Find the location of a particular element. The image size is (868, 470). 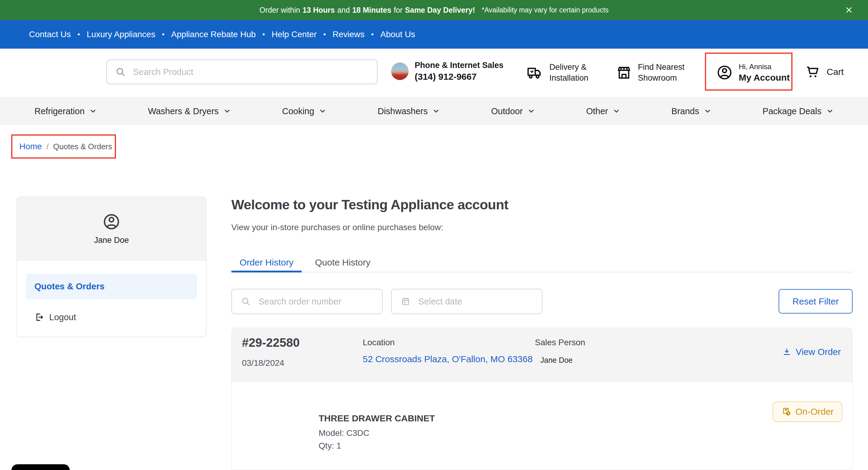

my-account: Hi, Annisa My Account is located at coordinates (753, 73).